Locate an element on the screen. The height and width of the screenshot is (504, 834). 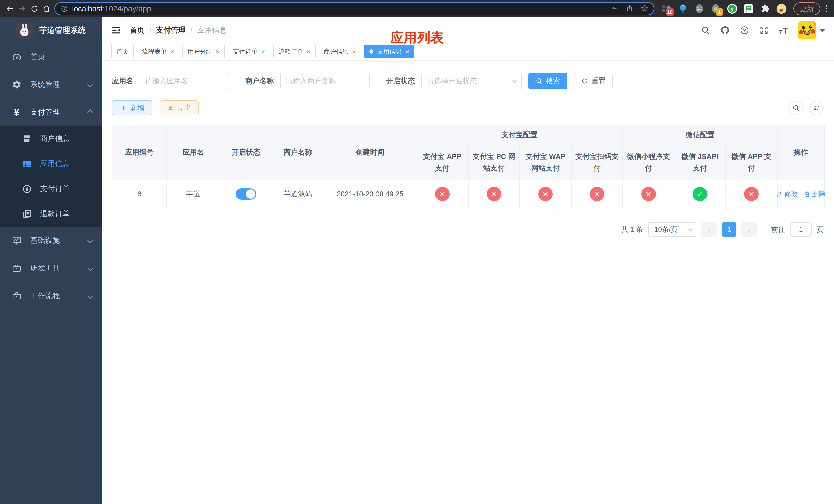
tag-app-info: 应用信息× is located at coordinates (389, 51).